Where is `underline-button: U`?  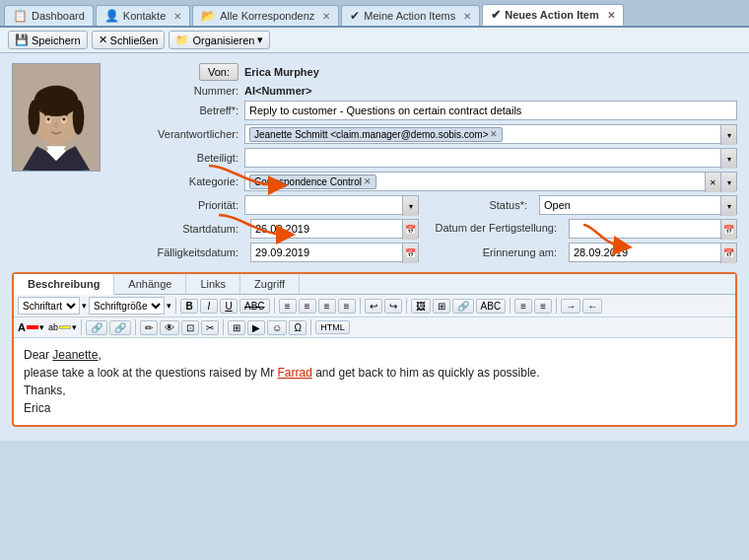
underline-button: U is located at coordinates (229, 306).